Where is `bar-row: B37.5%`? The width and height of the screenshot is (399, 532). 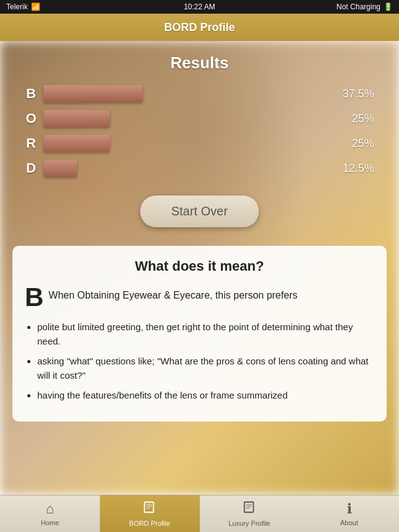 bar-row: B37.5% is located at coordinates (200, 94).